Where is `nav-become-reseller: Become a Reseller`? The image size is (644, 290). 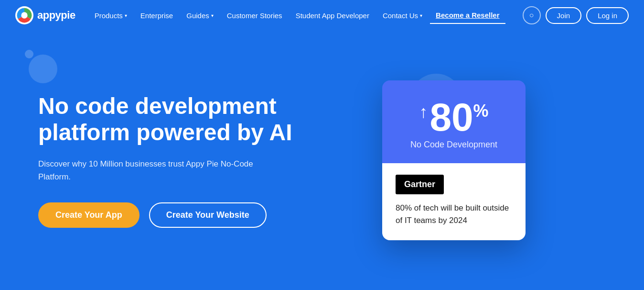 nav-become-reseller: Become a Reseller is located at coordinates (467, 15).